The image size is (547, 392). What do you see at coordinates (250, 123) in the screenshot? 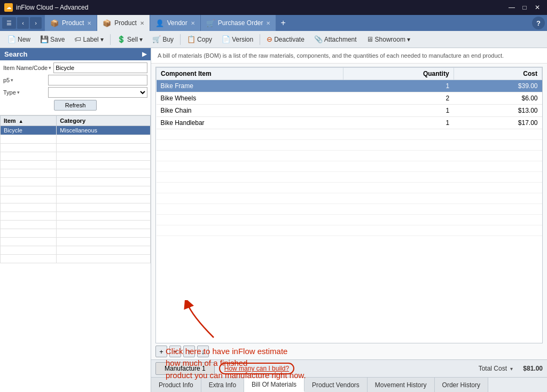
I see `bom-item-handlebar: Bike Handlebar` at bounding box center [250, 123].